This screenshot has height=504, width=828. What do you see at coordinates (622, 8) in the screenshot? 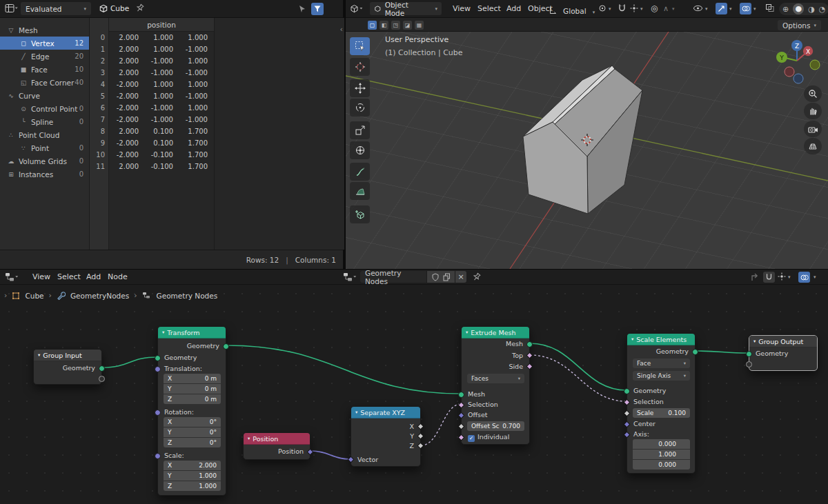
I see `snap-magnet-icon` at bounding box center [622, 8].